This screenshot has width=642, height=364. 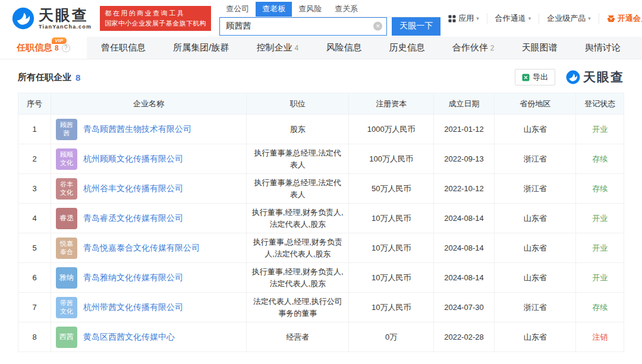 What do you see at coordinates (238, 10) in the screenshot?
I see `search-tab: 查公司` at bounding box center [238, 10].